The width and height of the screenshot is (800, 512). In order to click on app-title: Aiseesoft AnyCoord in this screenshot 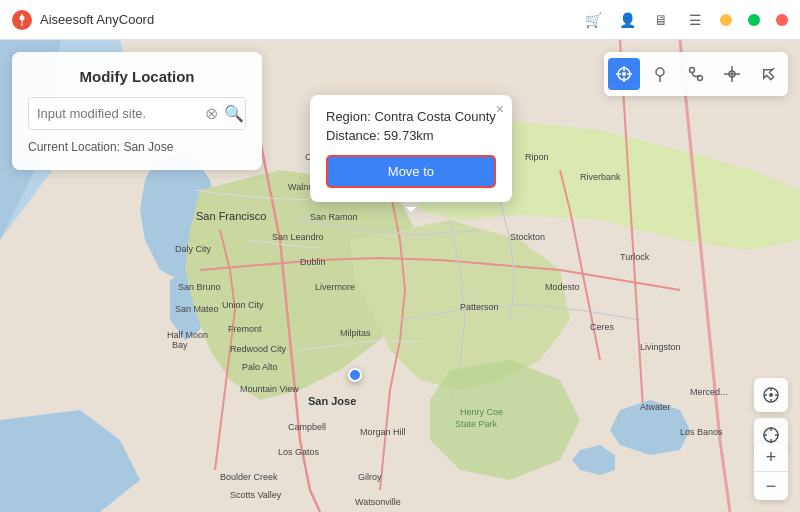, I will do `click(312, 20)`.